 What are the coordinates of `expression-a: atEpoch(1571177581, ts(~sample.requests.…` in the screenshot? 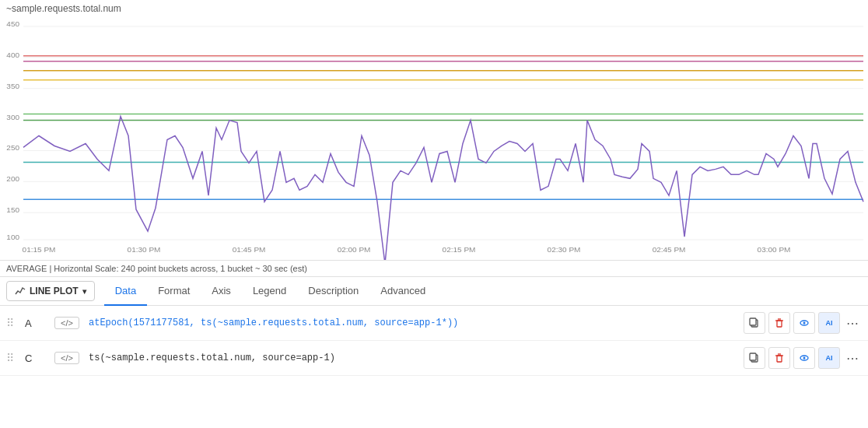 It's located at (411, 323).